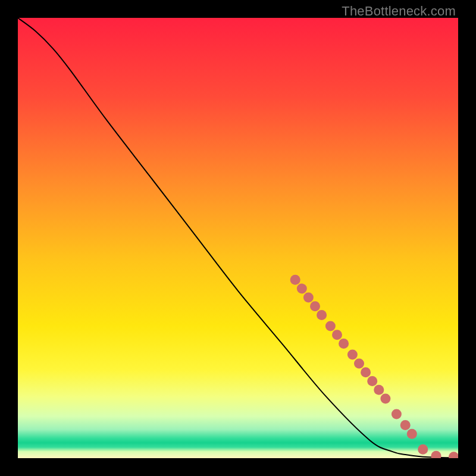 This screenshot has height=476, width=476. What do you see at coordinates (399, 11) in the screenshot?
I see `watermark-text: TheBottleneck.com` at bounding box center [399, 11].